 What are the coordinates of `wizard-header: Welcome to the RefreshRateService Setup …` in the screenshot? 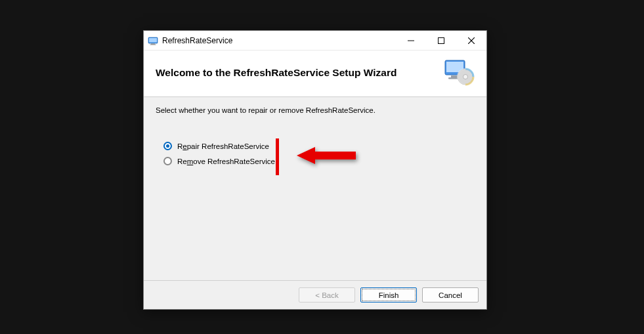 It's located at (315, 73).